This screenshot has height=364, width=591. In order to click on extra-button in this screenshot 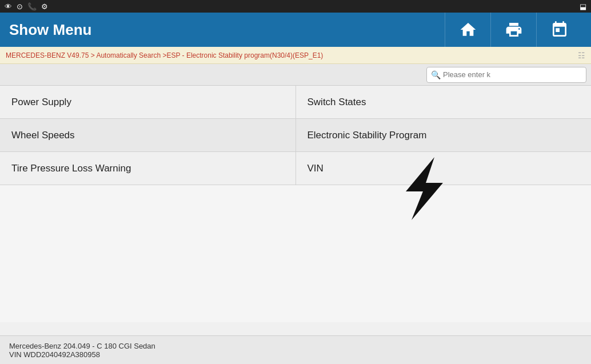, I will do `click(559, 30)`.